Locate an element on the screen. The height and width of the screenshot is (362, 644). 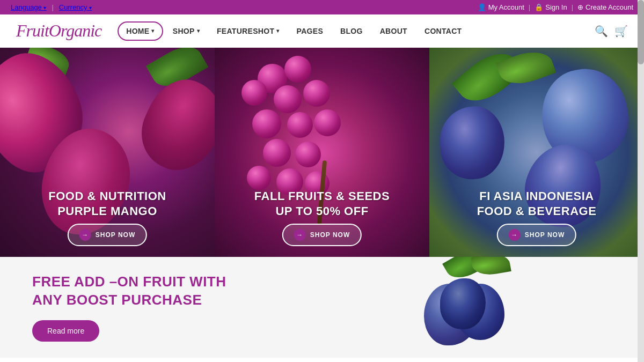
banner-3-title: FI ASIA INDONESIA FOOD & BEVERAGE is located at coordinates (537, 204).